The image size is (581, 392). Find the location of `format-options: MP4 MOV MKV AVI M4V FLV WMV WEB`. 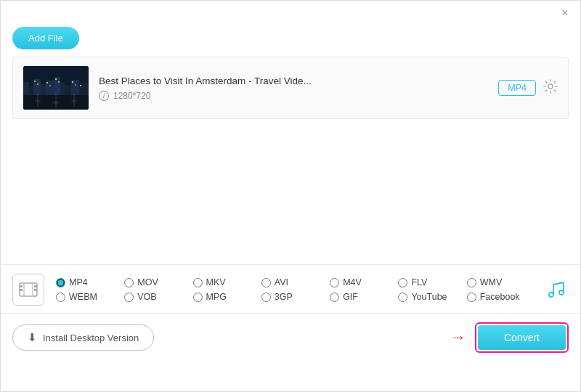

format-options: MP4 MOV MKV AVI M4V FLV WMV WEB is located at coordinates (296, 290).